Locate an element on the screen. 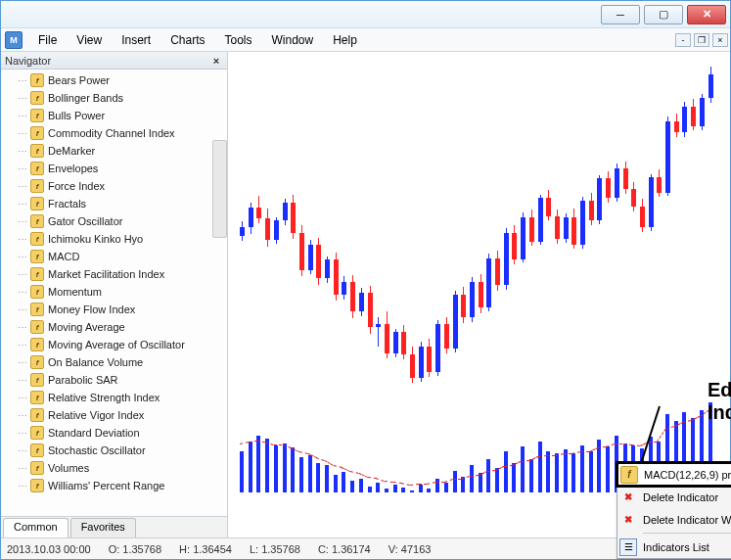 The height and width of the screenshot is (560, 731). ctx-delete-indicator: ✖ Delete Indicator is located at coordinates (674, 497).